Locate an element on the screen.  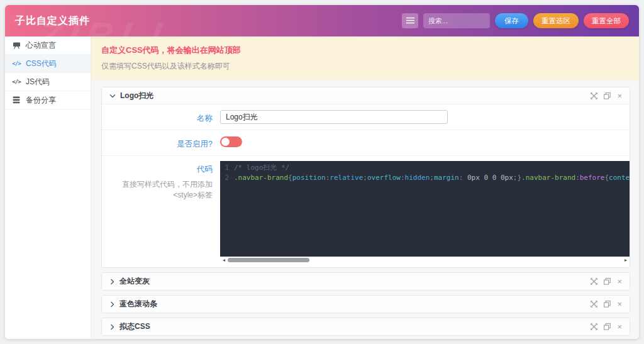
code-lines: 1/* logo扫光 */2.navbar-brand{position:rel… is located at coordinates (425, 173).